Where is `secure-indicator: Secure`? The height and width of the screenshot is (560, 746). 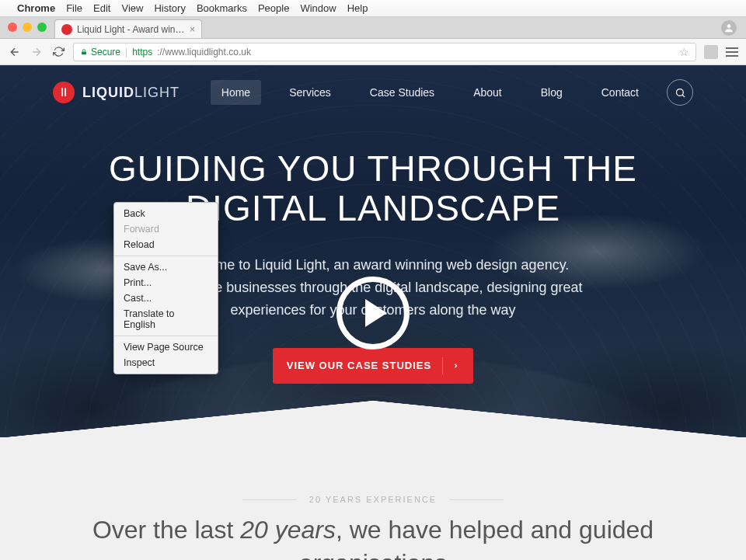
secure-indicator: Secure is located at coordinates (100, 52).